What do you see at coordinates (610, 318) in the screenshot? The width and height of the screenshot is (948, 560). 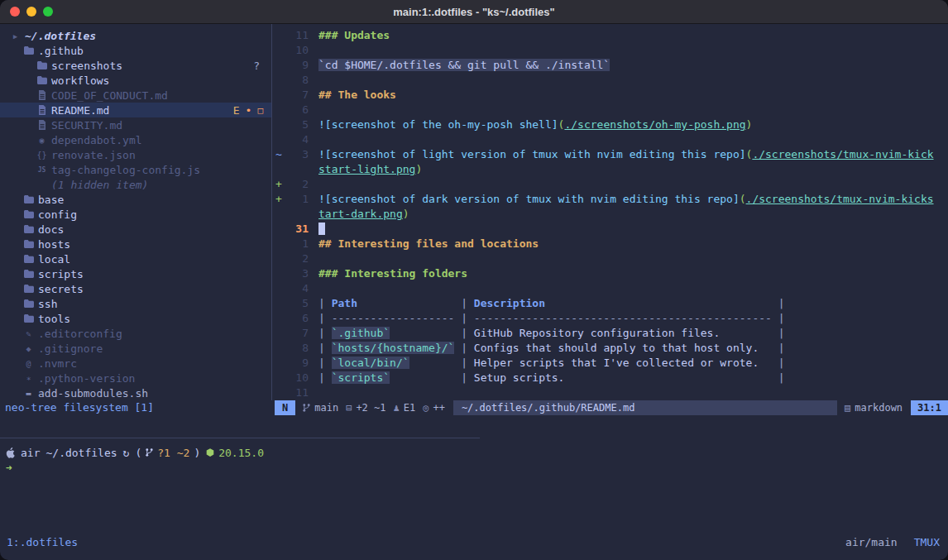 I see `editor-line: 6| ------------------- | ---------------…` at bounding box center [610, 318].